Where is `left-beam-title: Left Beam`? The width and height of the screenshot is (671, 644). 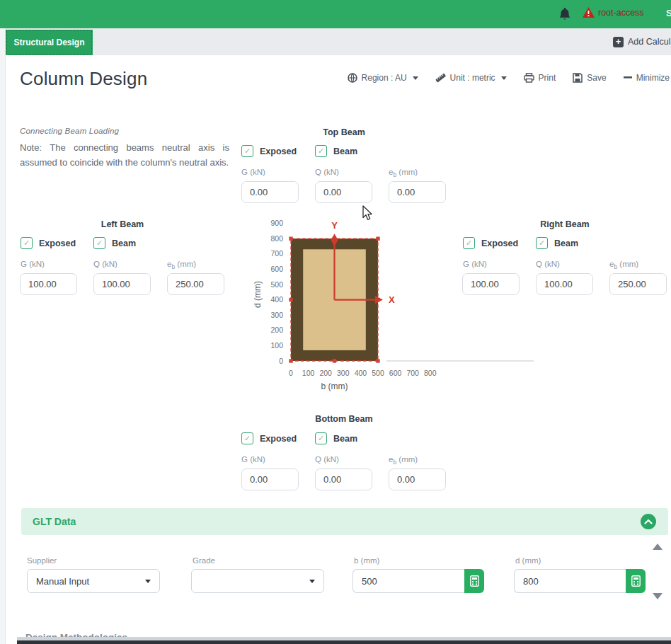 left-beam-title: Left Beam is located at coordinates (122, 224).